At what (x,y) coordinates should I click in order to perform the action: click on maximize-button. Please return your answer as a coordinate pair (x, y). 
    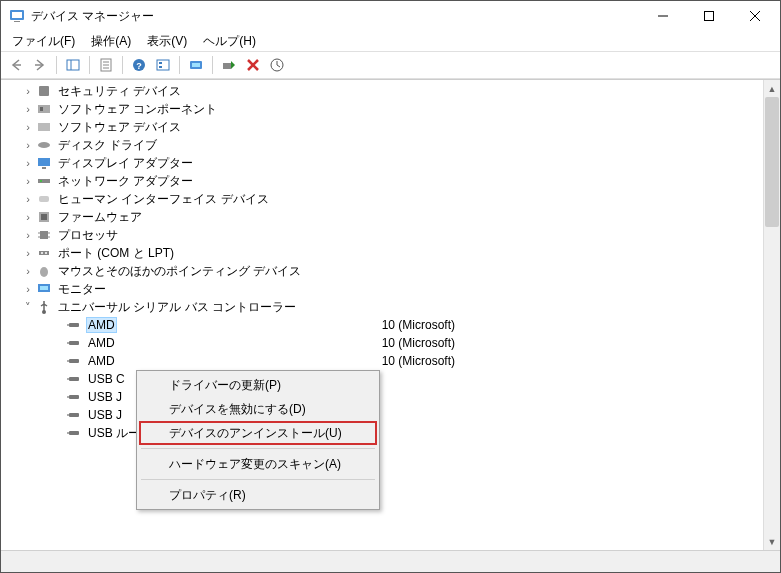
    Looking at the image, I should click on (709, 16).